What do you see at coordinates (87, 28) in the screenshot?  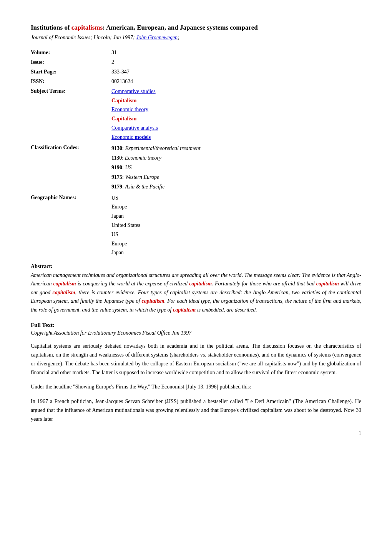 I see `title-red-word: capitalisms` at bounding box center [87, 28].